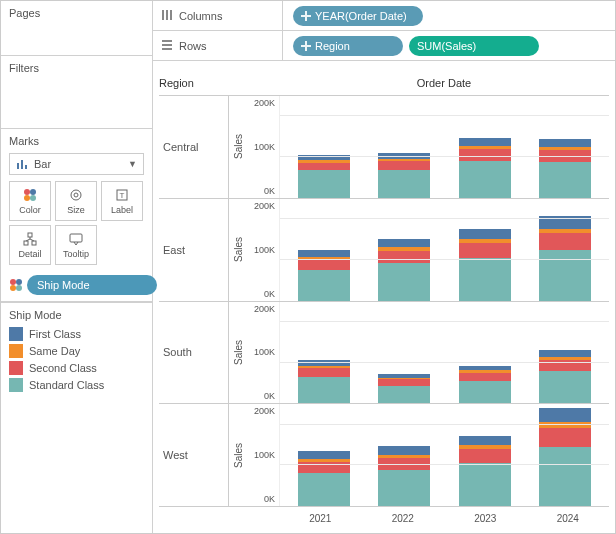  I want to click on x-tick-label: 2022, so click(403, 518).